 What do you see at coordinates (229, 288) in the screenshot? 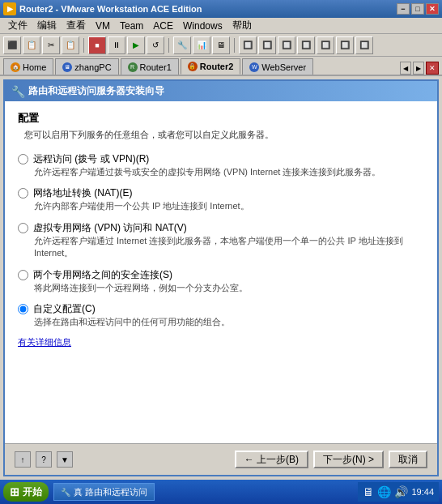
I see `wizard-option-4-desc: 将此网络连接到一个远程网络，例如一个分支办公室。` at bounding box center [229, 288].